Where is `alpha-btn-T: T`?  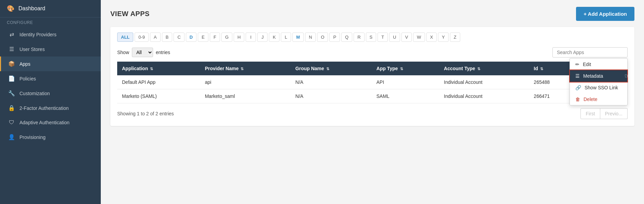
alpha-btn-T: T is located at coordinates (383, 37).